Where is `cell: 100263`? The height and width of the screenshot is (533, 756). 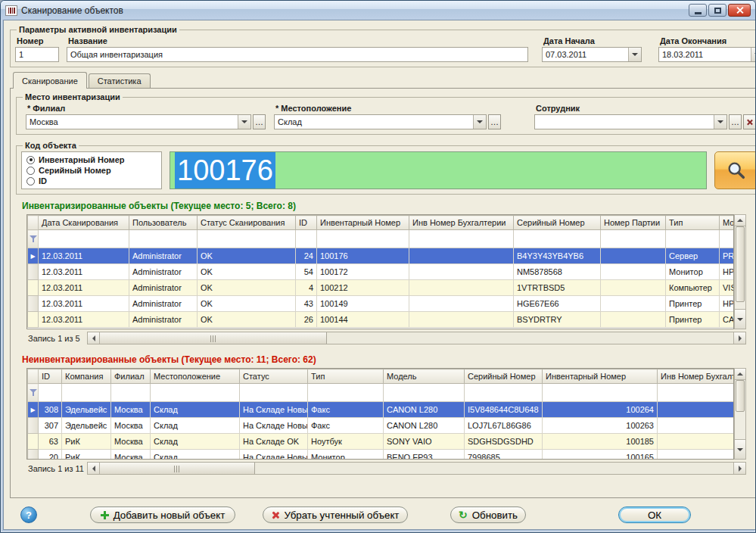
cell: 100263 is located at coordinates (600, 425).